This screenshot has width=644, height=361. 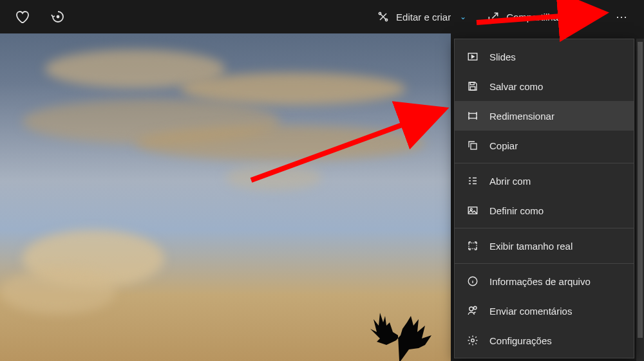 What do you see at coordinates (640, 190) in the screenshot?
I see `scrollbar-thumb` at bounding box center [640, 190].